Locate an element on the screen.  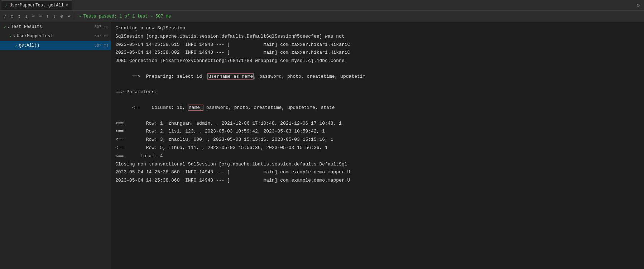
tree-item-duration-0: 507 ms is located at coordinates (101, 27).